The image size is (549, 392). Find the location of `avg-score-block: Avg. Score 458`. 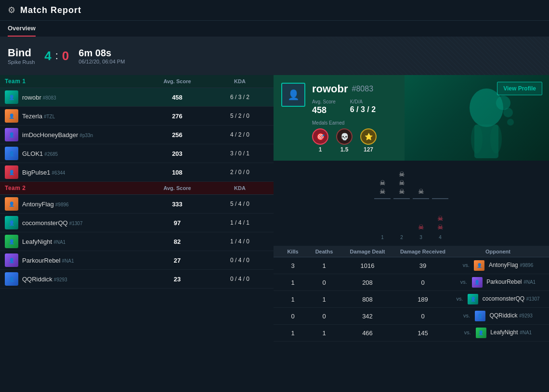

avg-score-block: Avg. Score 458 is located at coordinates (324, 107).